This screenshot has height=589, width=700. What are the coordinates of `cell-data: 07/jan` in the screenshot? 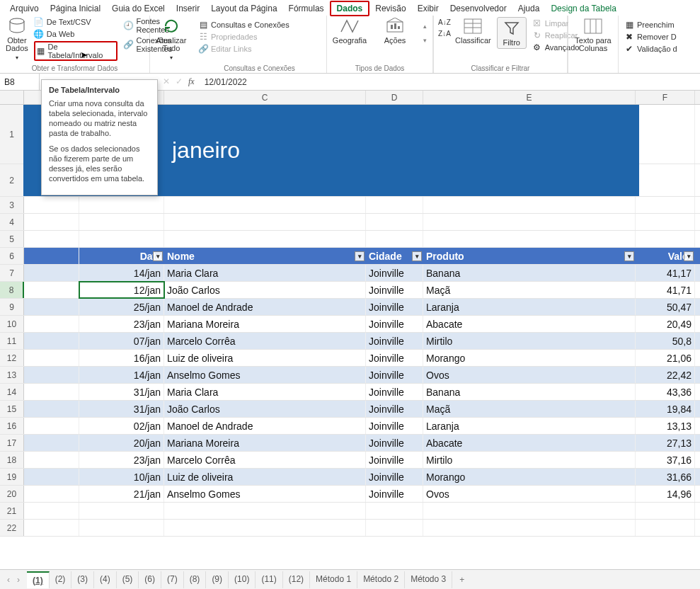 It's located at (122, 341).